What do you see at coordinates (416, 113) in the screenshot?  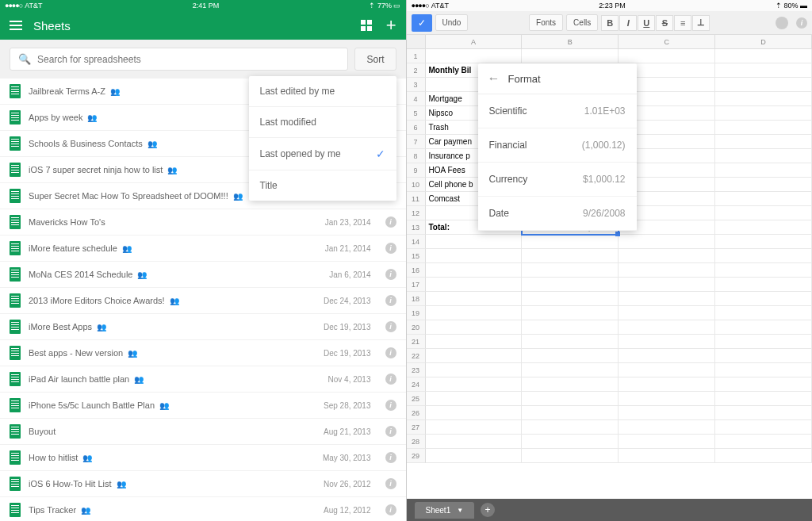 I see `row-header: 5` at bounding box center [416, 113].